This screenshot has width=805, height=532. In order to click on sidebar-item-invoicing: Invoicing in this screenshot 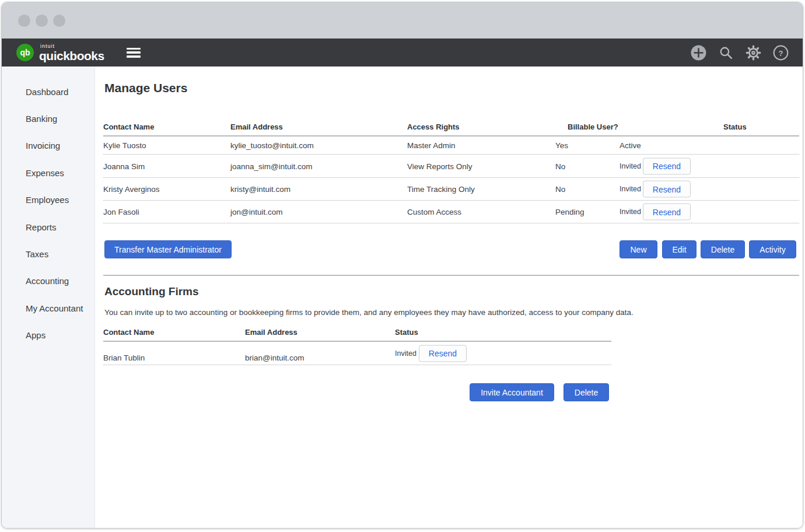, I will do `click(48, 146)`.